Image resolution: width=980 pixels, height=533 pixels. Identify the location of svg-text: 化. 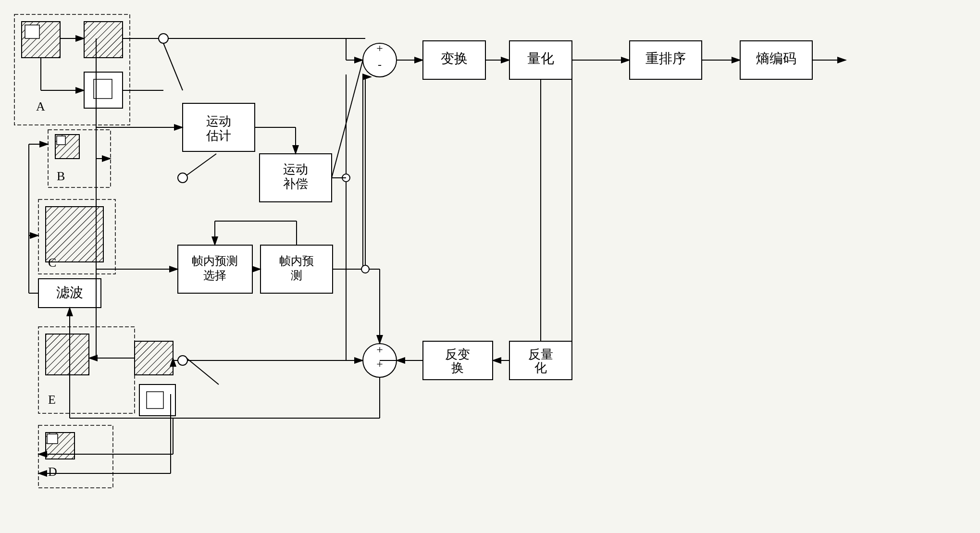
(541, 368).